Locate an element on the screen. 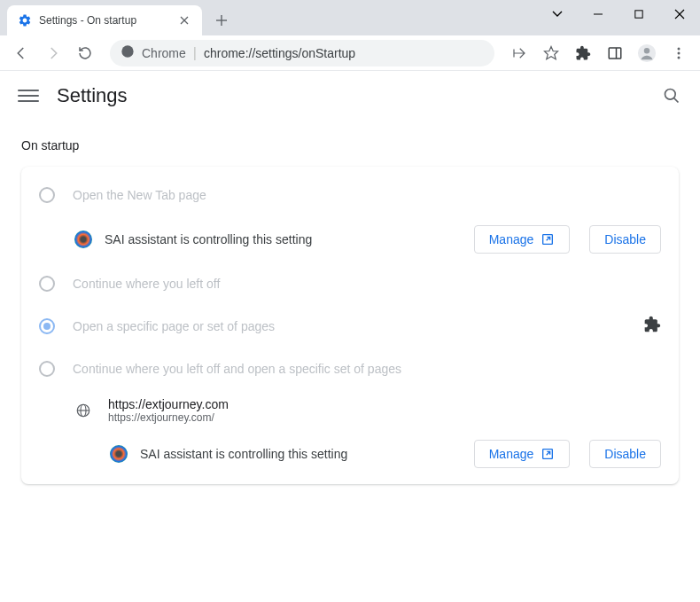  forward-button is located at coordinates (53, 53).